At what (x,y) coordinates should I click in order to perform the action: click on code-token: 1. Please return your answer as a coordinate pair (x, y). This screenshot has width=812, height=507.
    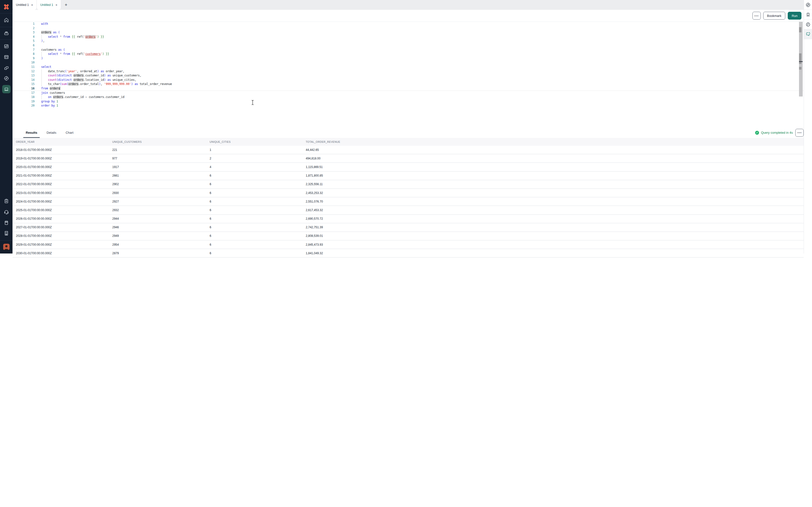
    Looking at the image, I should click on (57, 101).